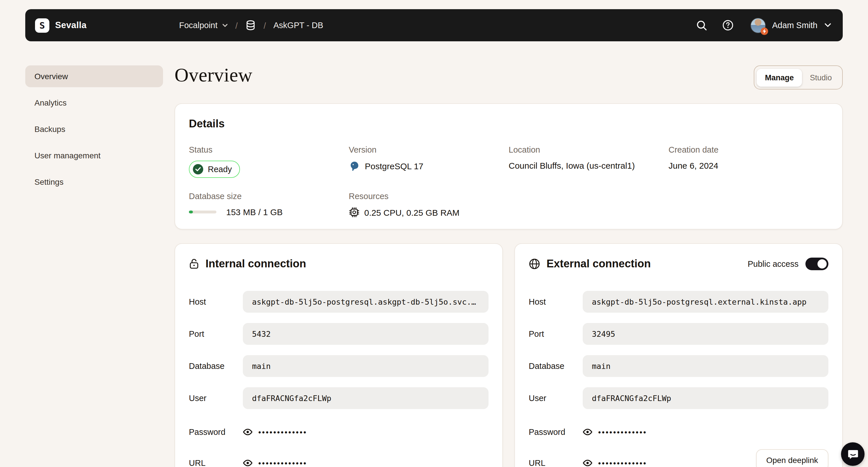 The height and width of the screenshot is (467, 868). I want to click on manage-tab: Manage, so click(779, 77).